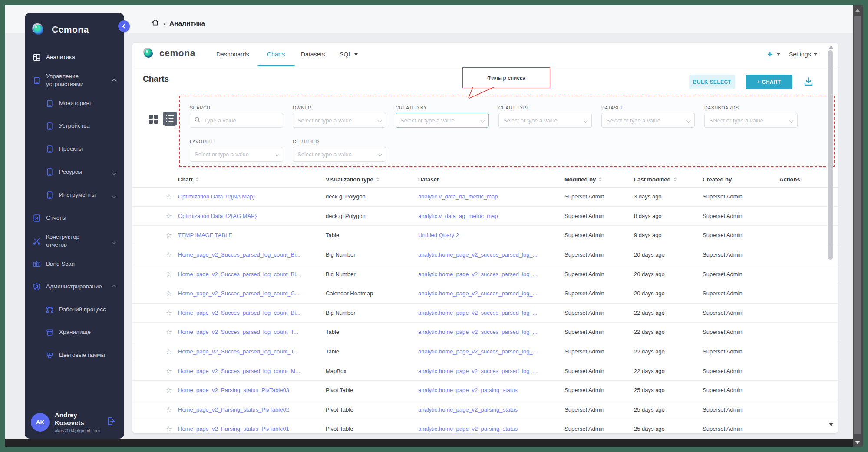  Describe the element at coordinates (75, 57) in the screenshot. I see `sidebar-item-analytics: Аналитика` at that location.